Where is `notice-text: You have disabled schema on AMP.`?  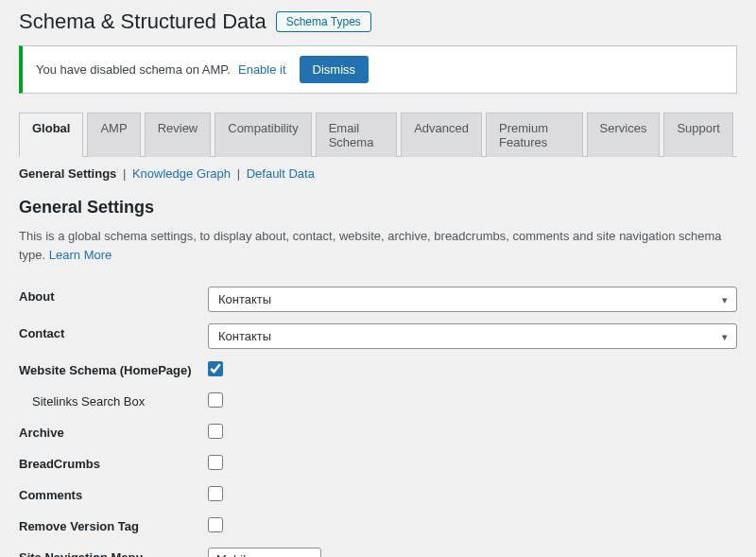 notice-text: You have disabled schema on AMP. is located at coordinates (133, 70).